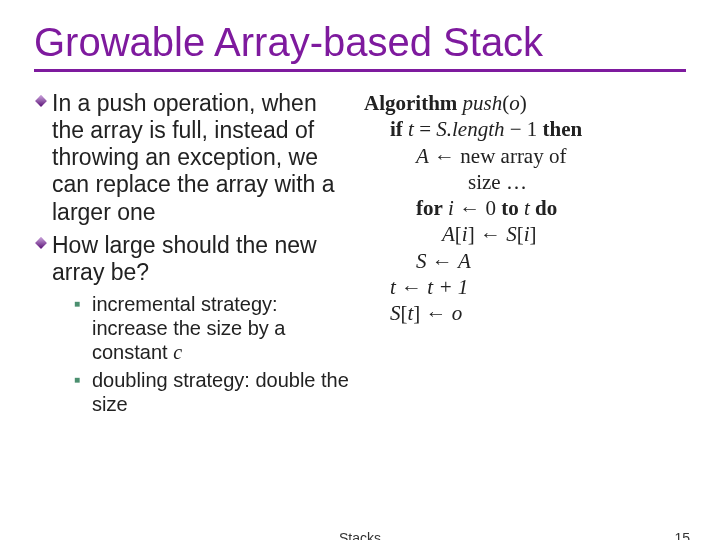 Image resolution: width=720 pixels, height=540 pixels. I want to click on var-t: t, so click(527, 208).